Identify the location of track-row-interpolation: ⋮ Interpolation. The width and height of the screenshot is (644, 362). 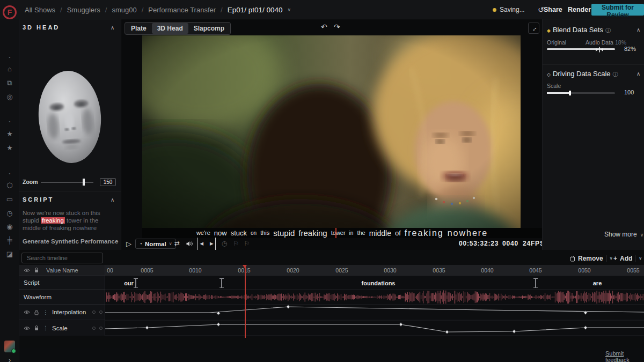
(62, 312).